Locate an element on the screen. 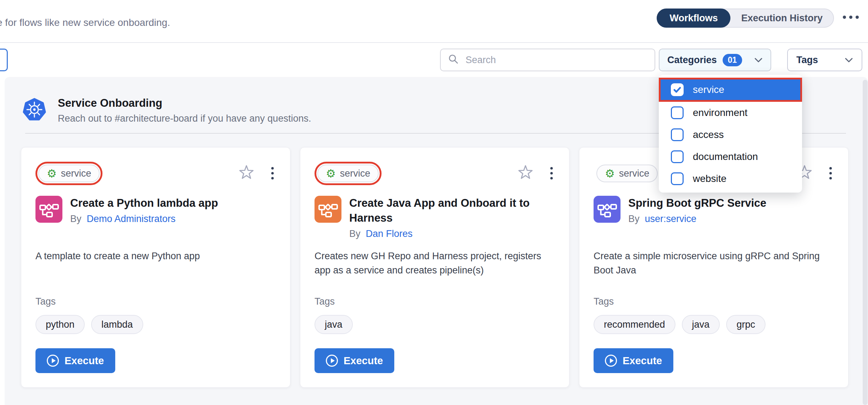 The image size is (868, 405). search-input-container is located at coordinates (547, 60).